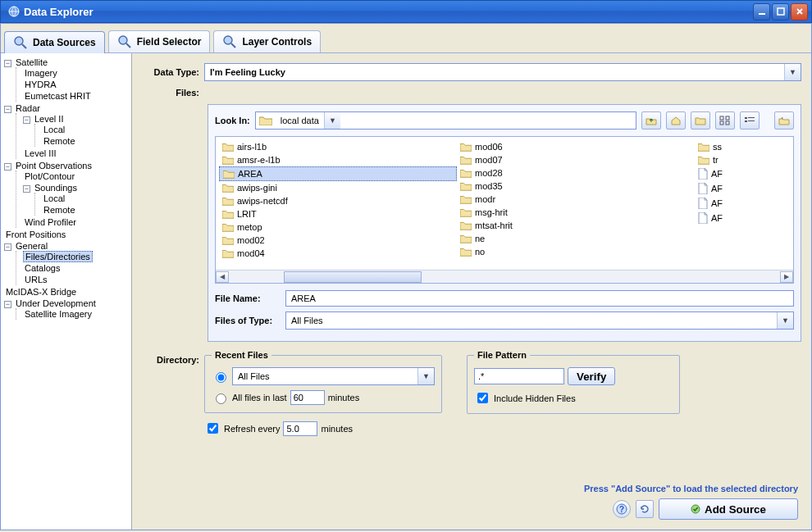 This screenshot has height=532, width=812. I want to click on chk-refresh, so click(213, 428).